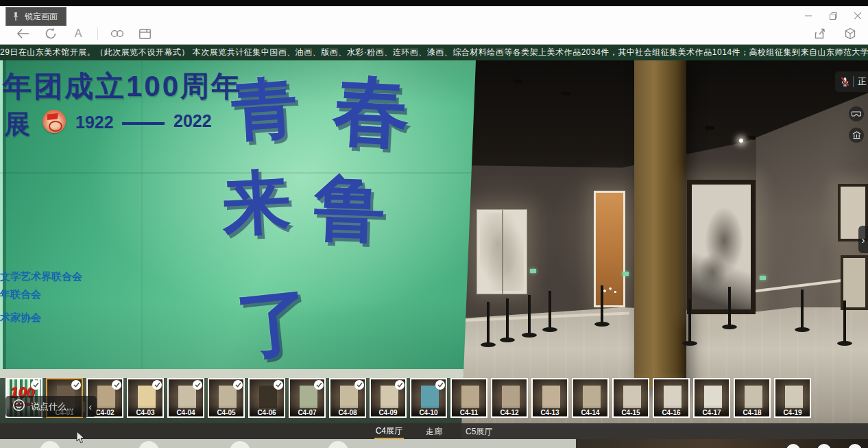 This screenshot has width=868, height=448. I want to click on toolbar-divider, so click(97, 34).